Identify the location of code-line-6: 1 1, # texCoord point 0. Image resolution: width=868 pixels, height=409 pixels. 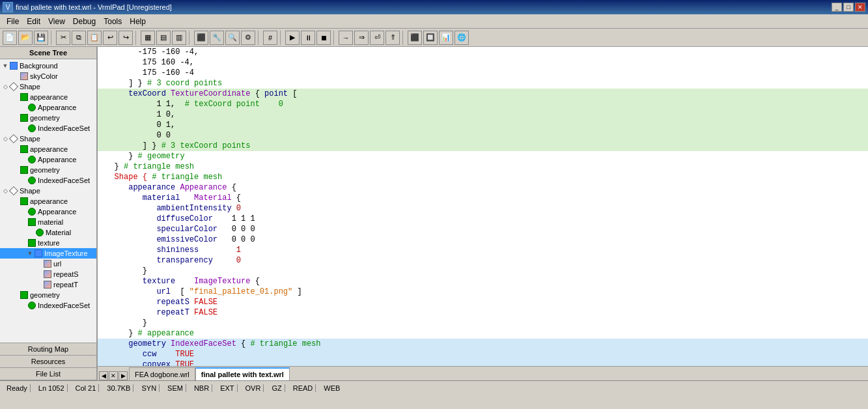
(483, 104).